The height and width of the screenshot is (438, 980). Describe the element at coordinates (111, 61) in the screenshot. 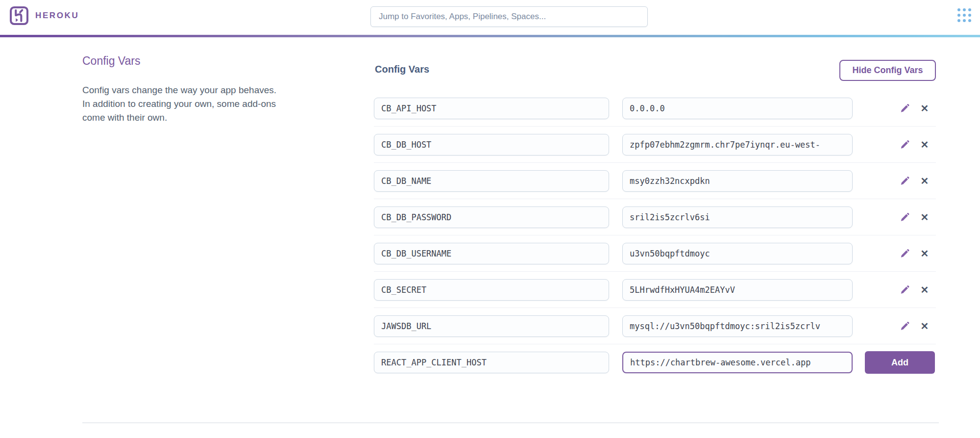

I see `section-title: Config Vars` at that location.